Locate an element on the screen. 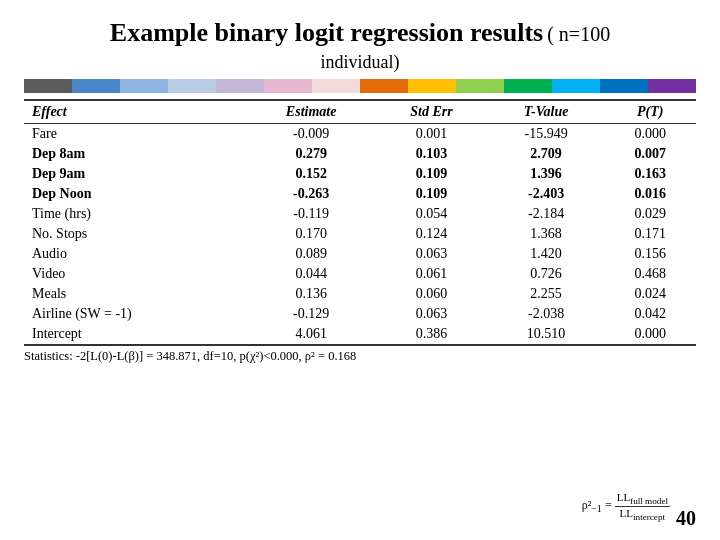 This screenshot has height=540, width=720. table-row: Airline (SW = -1)-0.1290.063-2.0380.042 is located at coordinates (360, 314).